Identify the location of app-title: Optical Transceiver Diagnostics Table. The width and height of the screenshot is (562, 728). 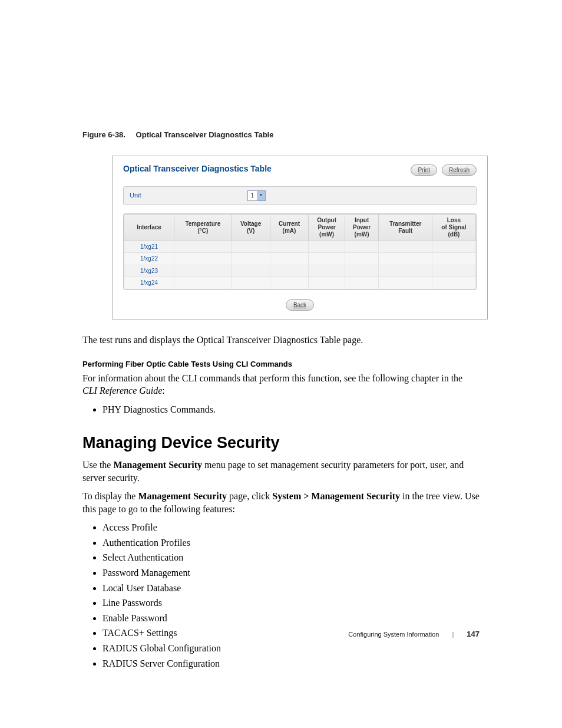
(197, 169).